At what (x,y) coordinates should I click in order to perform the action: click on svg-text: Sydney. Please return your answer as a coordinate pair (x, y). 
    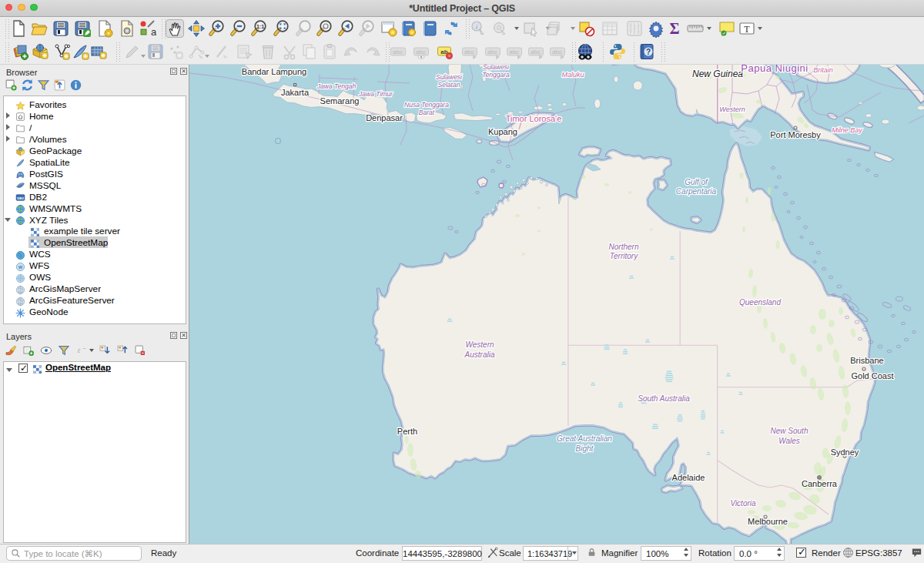
    Looking at the image, I should click on (845, 452).